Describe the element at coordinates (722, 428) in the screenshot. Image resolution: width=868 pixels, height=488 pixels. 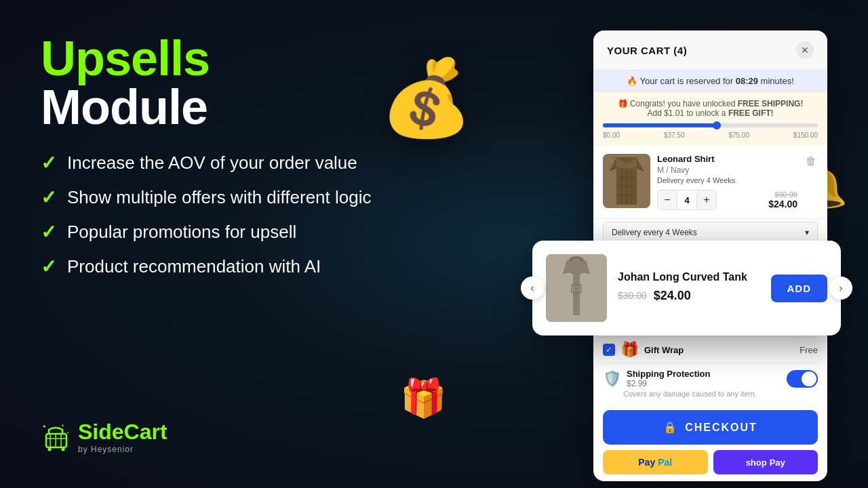
I see `checkout-label: CHECKOUT` at that location.